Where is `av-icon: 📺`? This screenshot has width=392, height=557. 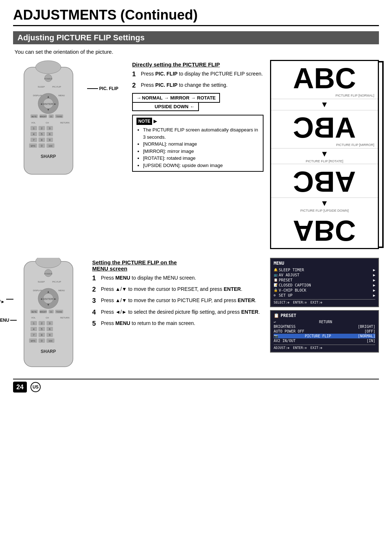
av-icon: 📺 is located at coordinates (276, 275).